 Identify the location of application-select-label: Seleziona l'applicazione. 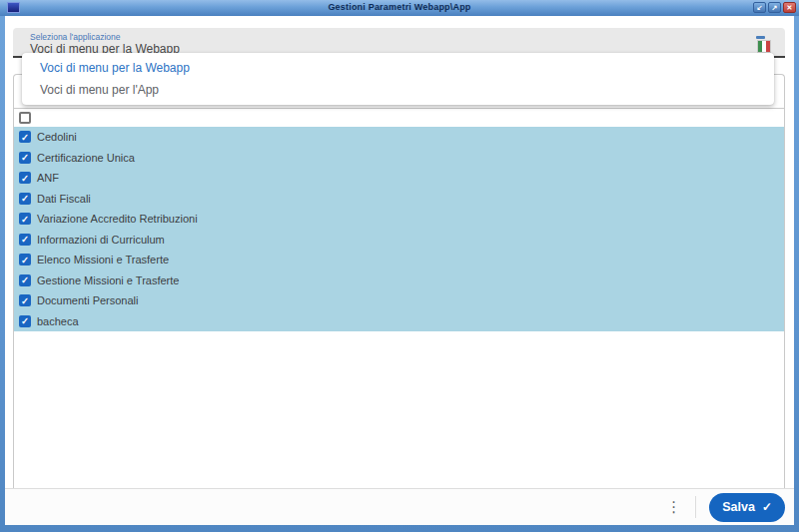
(75, 37).